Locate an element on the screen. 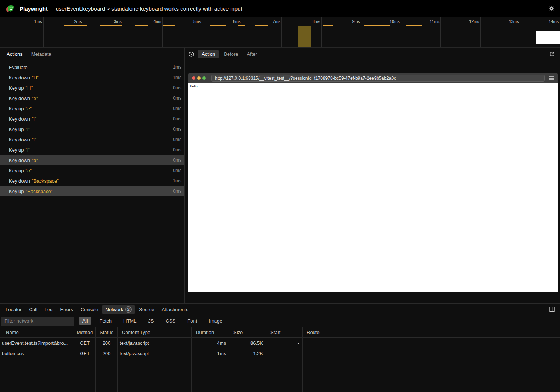 The height and width of the screenshot is (392, 560). action-row: Evaluate 1ms is located at coordinates (92, 67).